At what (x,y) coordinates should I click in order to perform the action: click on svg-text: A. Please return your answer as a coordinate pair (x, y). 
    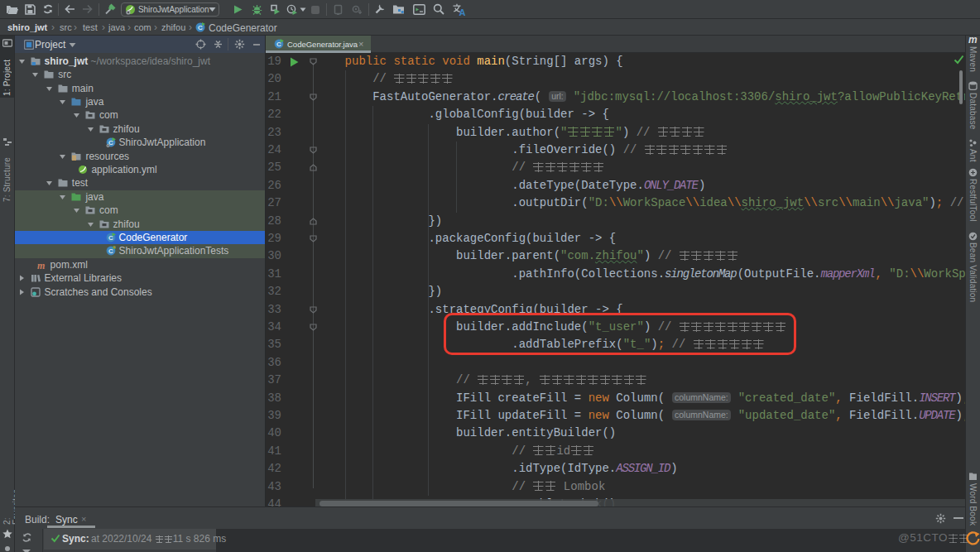
    Looking at the image, I should click on (463, 12).